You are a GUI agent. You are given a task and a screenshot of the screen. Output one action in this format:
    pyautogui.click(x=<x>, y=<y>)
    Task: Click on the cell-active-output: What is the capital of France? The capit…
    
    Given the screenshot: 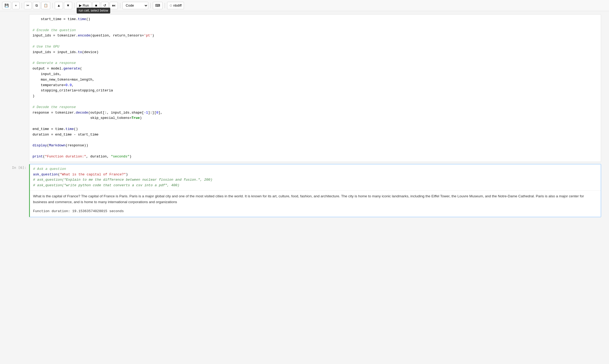 What is the action you would take?
    pyautogui.click(x=315, y=204)
    